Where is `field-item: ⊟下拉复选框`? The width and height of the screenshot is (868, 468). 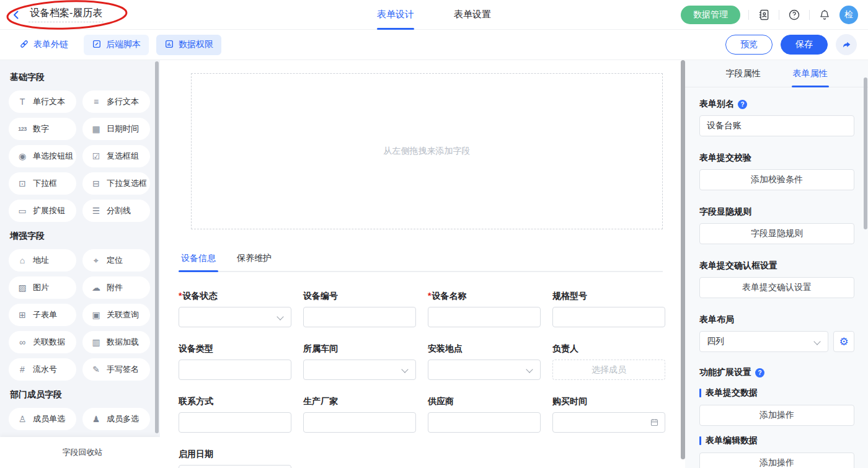 field-item: ⊟下拉复选框 is located at coordinates (117, 183).